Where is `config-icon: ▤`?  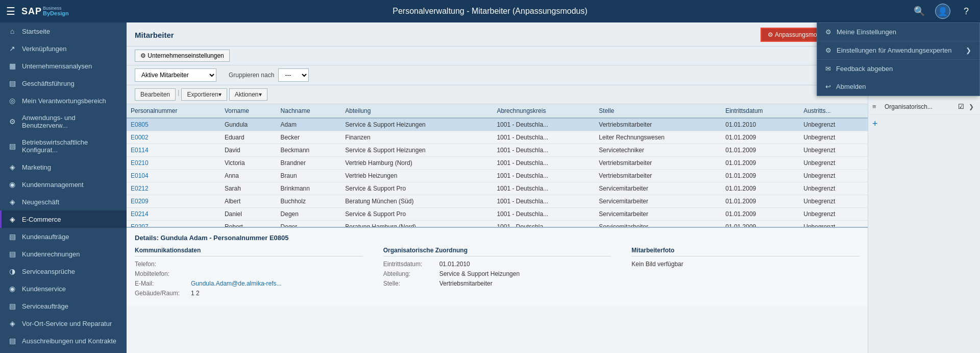
config-icon: ▤ is located at coordinates (12, 146).